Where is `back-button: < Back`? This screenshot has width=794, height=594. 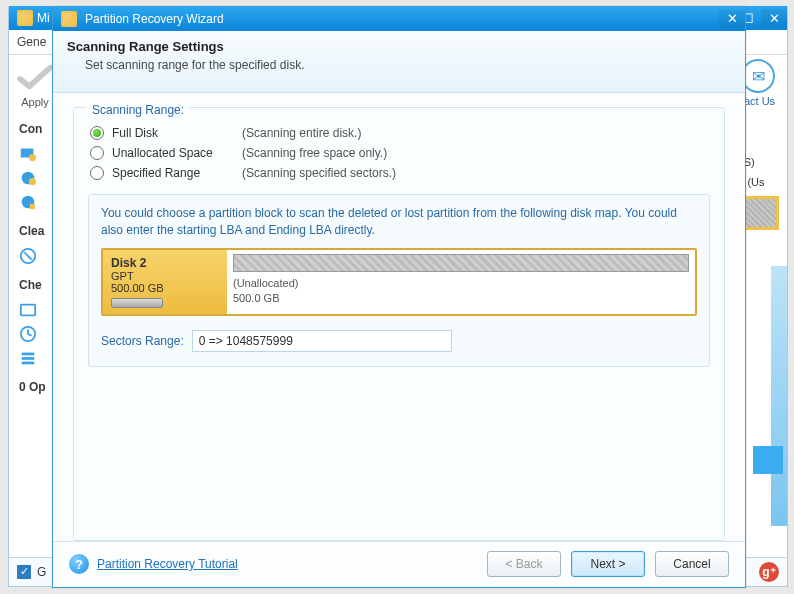
back-button: < Back is located at coordinates (524, 564).